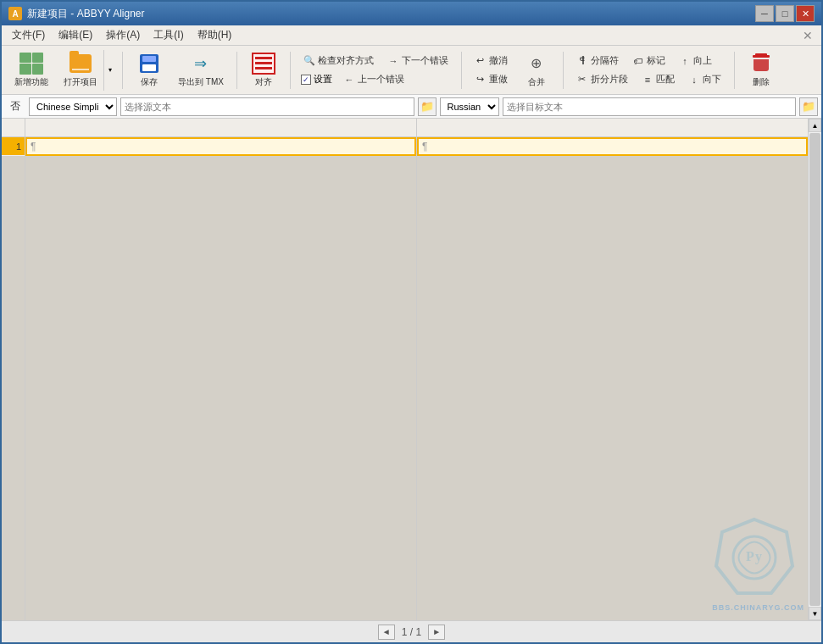 Image resolution: width=823 pixels, height=644 pixels. I want to click on down-button: ↓ 向下, so click(705, 80).